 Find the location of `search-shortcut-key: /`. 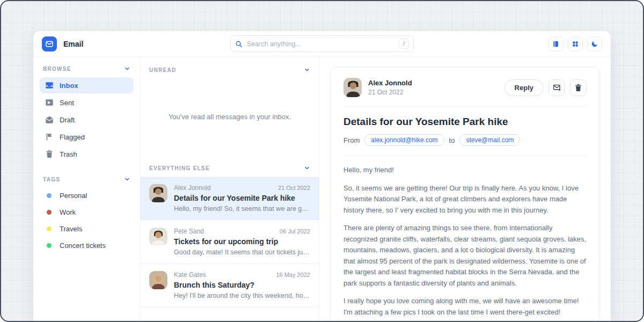

search-shortcut-key: / is located at coordinates (404, 44).